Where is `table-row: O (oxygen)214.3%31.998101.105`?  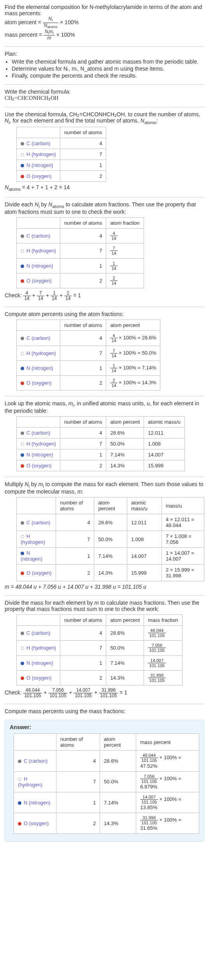 table-row: O (oxygen)214.3%31.998101.105 is located at coordinates (100, 678).